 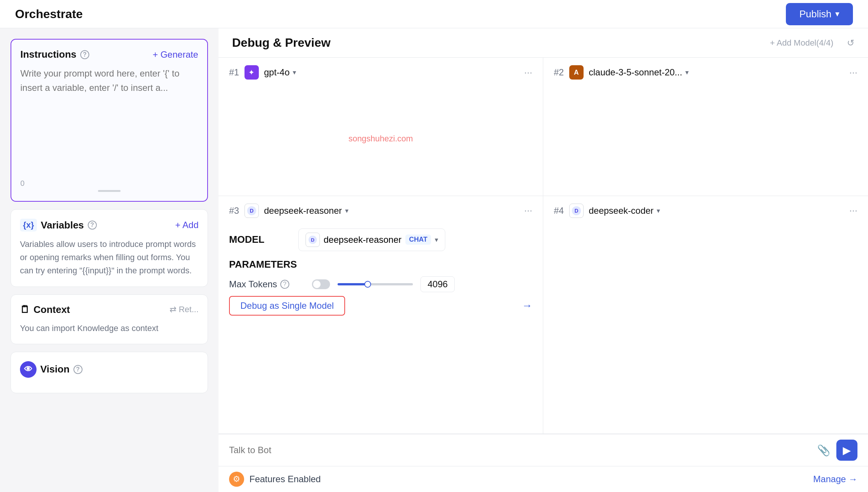 What do you see at coordinates (275, 479) in the screenshot?
I see `features-left: ⚙ Features Enabled` at bounding box center [275, 479].